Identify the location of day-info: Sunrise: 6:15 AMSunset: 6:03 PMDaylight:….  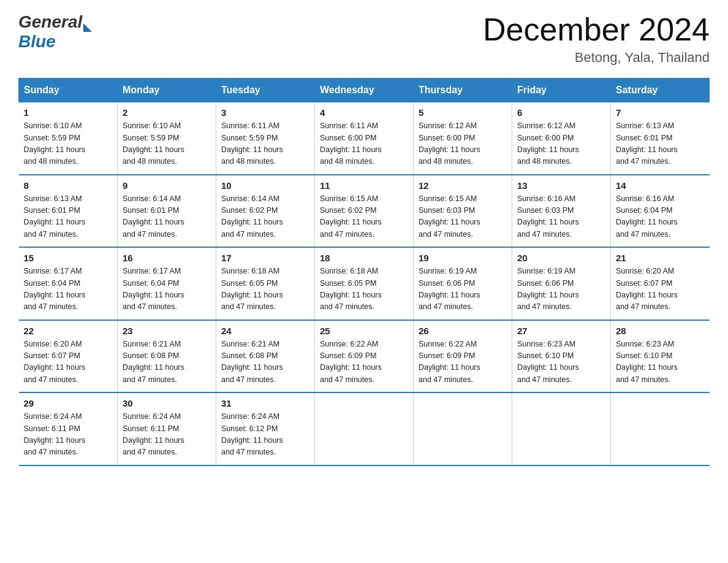
(463, 217).